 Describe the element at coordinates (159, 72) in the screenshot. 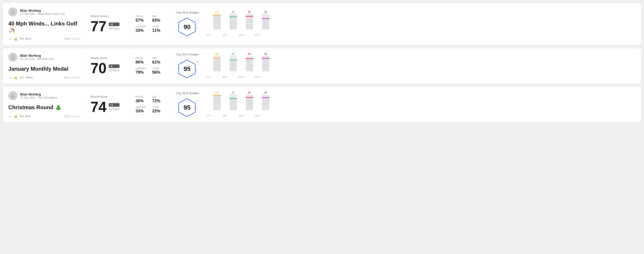

I see `one-putt-value: 56%` at that location.